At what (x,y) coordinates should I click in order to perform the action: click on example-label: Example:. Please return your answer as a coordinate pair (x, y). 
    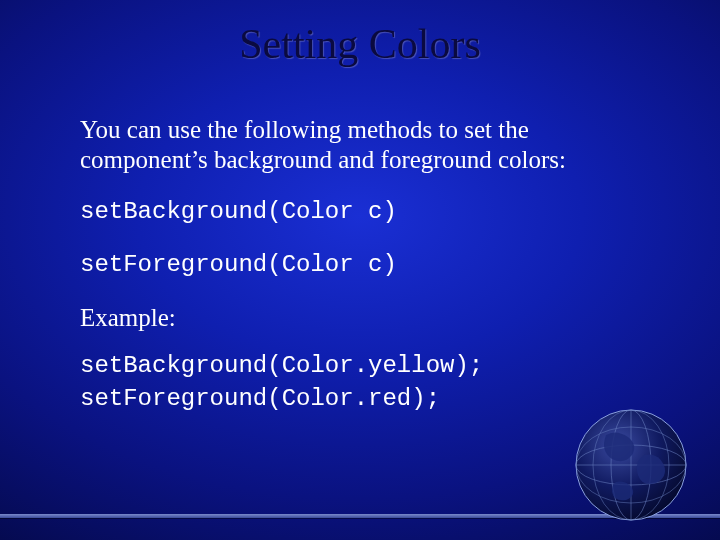
    Looking at the image, I should click on (370, 318).